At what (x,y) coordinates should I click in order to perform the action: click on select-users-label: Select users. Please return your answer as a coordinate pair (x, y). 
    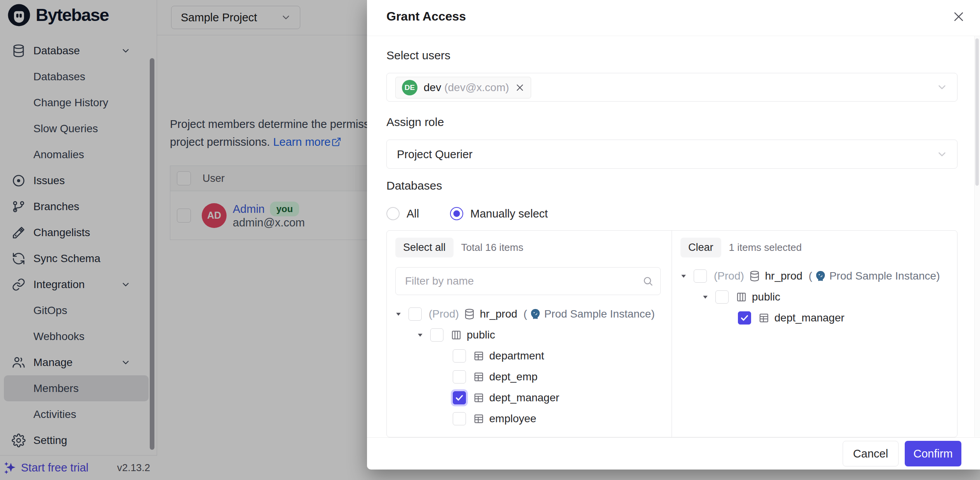
    Looking at the image, I should click on (418, 55).